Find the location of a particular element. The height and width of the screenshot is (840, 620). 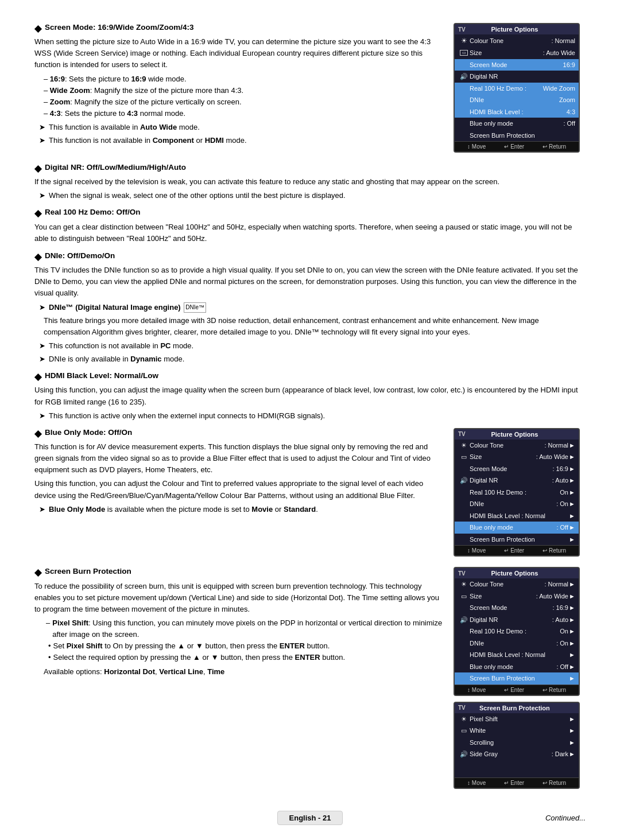

continued-label: Continued... is located at coordinates (565, 818).